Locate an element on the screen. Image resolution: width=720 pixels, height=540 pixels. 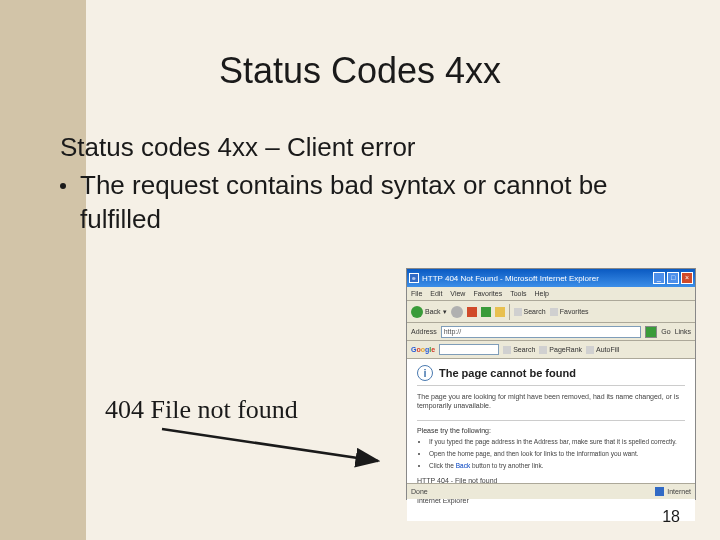
menu-tools: Tools is located at coordinates (518, 294).